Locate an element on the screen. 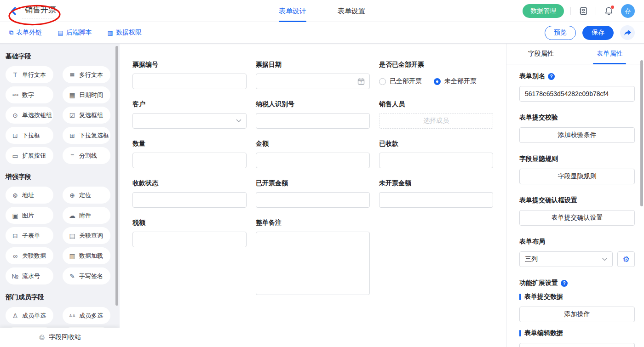 Image resolution: width=644 pixels, height=347 pixels. canvas-field-是否已全部开票: 是否已全部开票已全部开票未全部开票 is located at coordinates (436, 75).